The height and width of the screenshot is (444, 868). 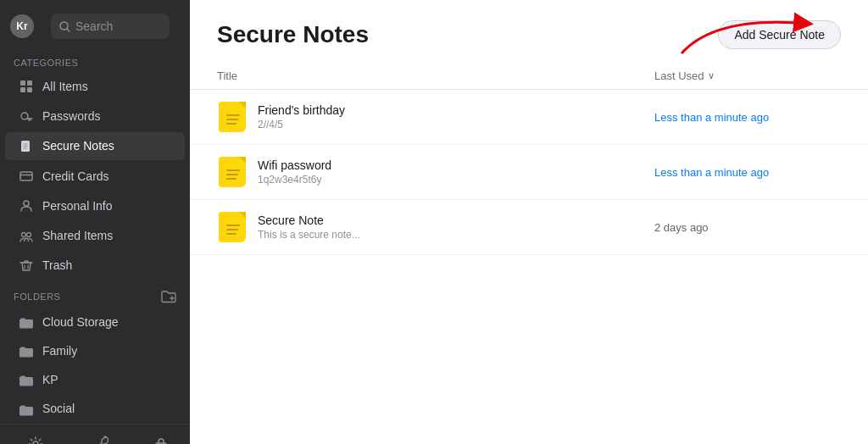 I want to click on note-row: Wifi password 1q2w3e4r5t6y Less than a m…, so click(x=529, y=173).